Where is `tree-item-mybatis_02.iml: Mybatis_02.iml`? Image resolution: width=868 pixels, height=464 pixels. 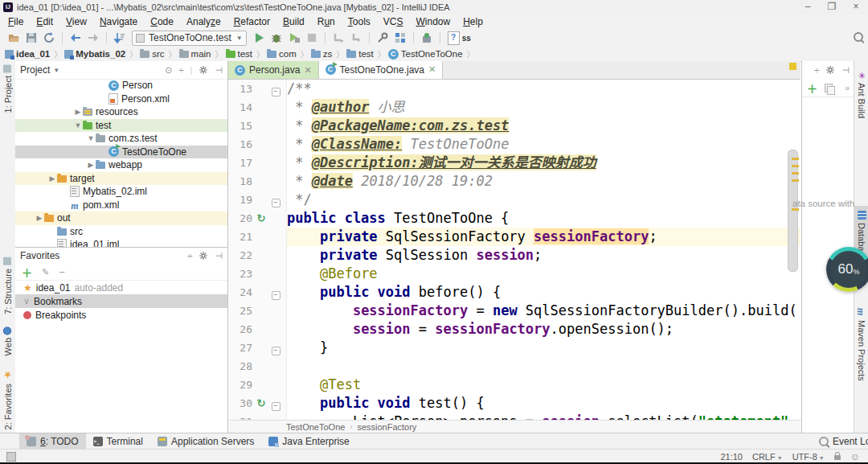
tree-item-mybatis_02.iml: Mybatis_02.iml is located at coordinates (121, 191).